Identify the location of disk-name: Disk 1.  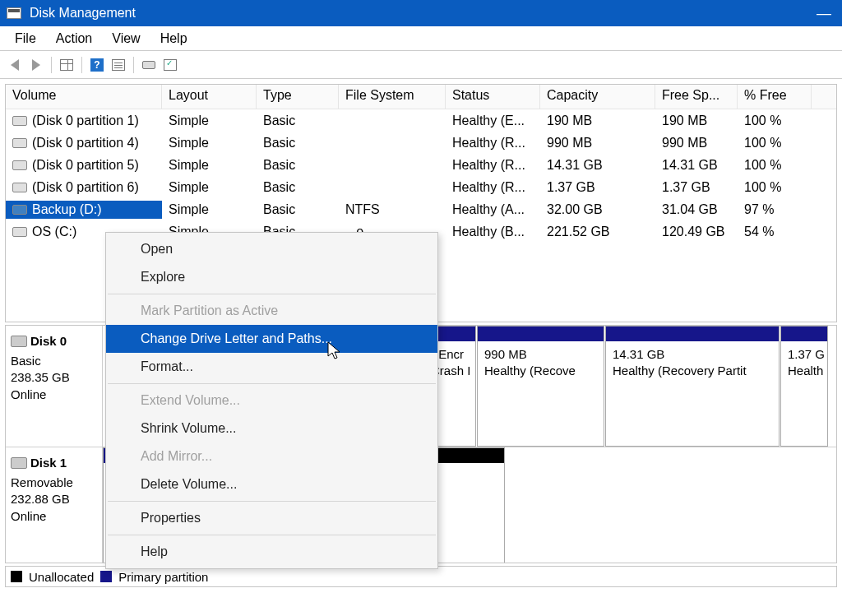
(49, 463).